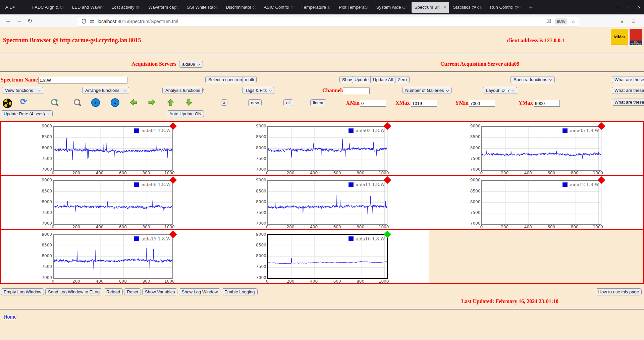 This screenshot has height=340, width=644. Describe the element at coordinates (574, 21) in the screenshot. I see `bookmark-star-icon: ☆` at that location.